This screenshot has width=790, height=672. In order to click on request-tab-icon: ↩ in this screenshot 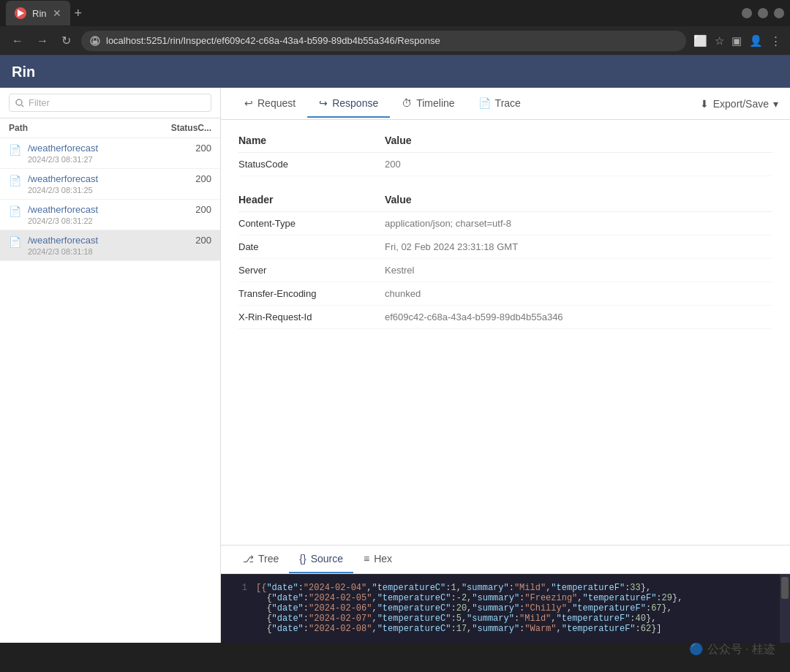, I will do `click(249, 103)`.